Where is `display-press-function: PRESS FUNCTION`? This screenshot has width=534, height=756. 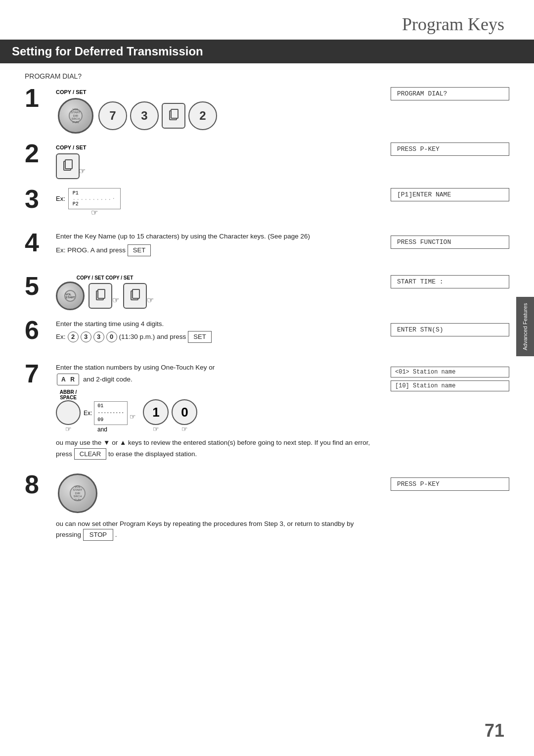 display-press-function: PRESS FUNCTION is located at coordinates (450, 242).